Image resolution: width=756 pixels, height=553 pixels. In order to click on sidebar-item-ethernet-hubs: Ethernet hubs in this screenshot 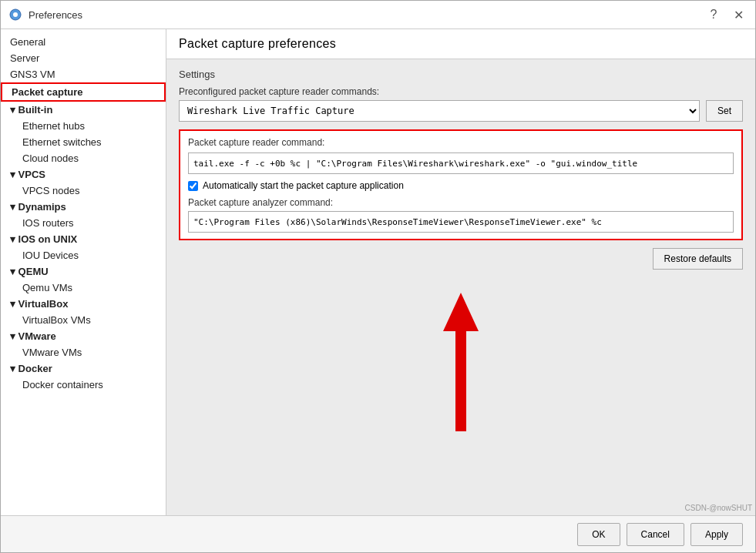, I will do `click(83, 126)`.